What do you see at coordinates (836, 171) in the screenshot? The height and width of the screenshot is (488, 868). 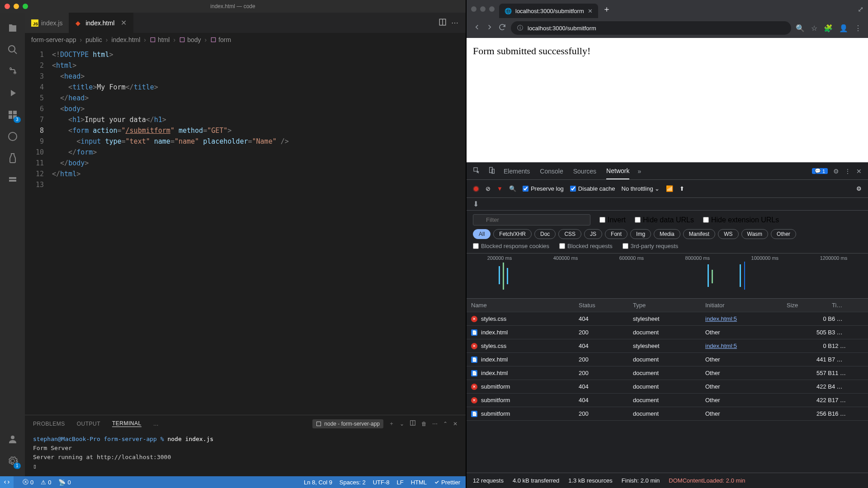 I see `devtools-settings-icon: ⚙` at bounding box center [836, 171].